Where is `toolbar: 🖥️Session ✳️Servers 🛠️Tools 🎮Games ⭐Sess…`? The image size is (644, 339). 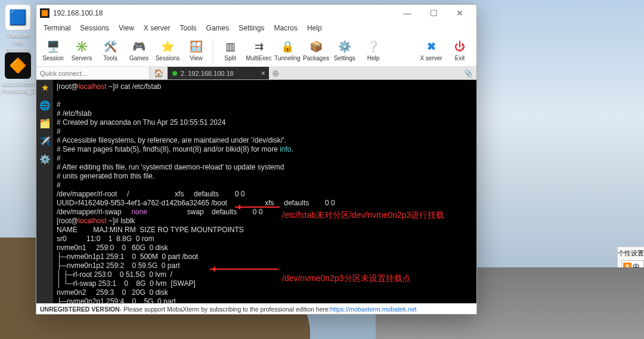 toolbar: 🖥️Session ✳️Servers 🛠️Tools 🎮Games ⭐Sess… is located at coordinates (256, 51).